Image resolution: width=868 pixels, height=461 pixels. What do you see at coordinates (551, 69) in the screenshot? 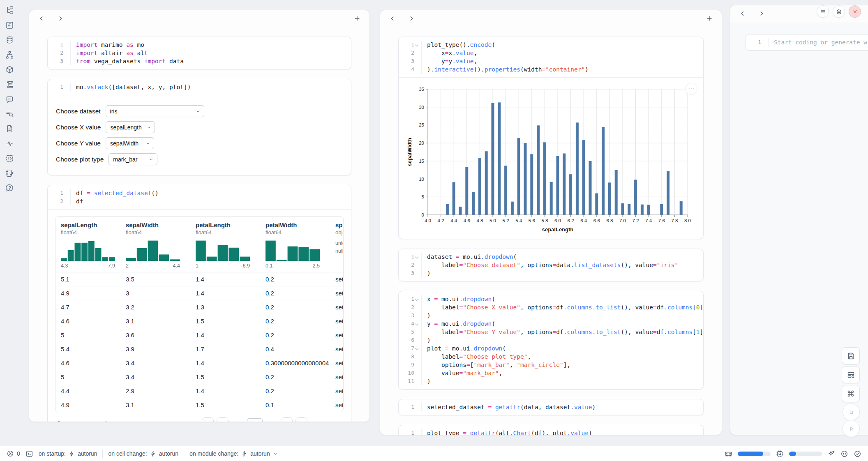
I see `code-line: 4).interactive().properties(width="conta…` at bounding box center [551, 69].